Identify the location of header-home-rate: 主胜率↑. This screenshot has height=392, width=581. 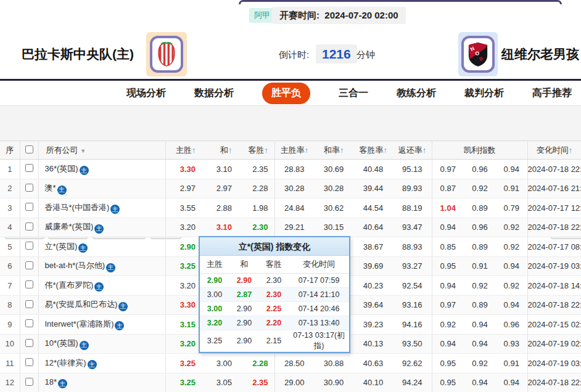
(294, 150).